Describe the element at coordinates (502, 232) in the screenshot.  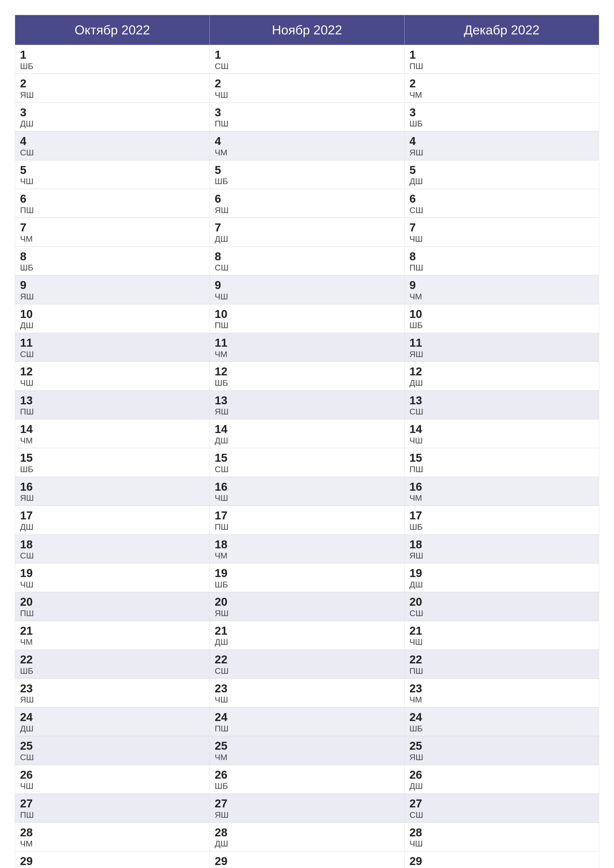
I see `day-cell-col3: 7ЧШ` at that location.